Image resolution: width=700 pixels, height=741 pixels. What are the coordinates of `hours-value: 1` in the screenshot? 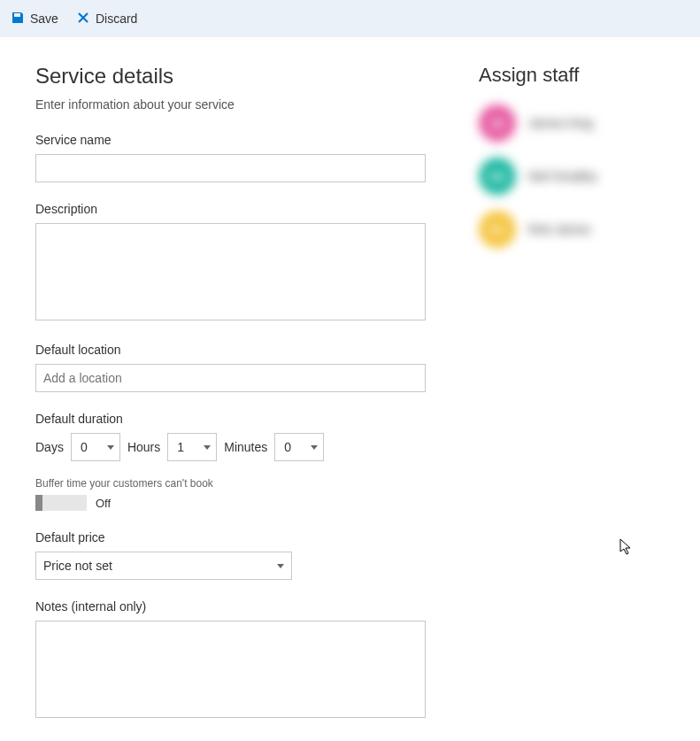 It's located at (181, 447).